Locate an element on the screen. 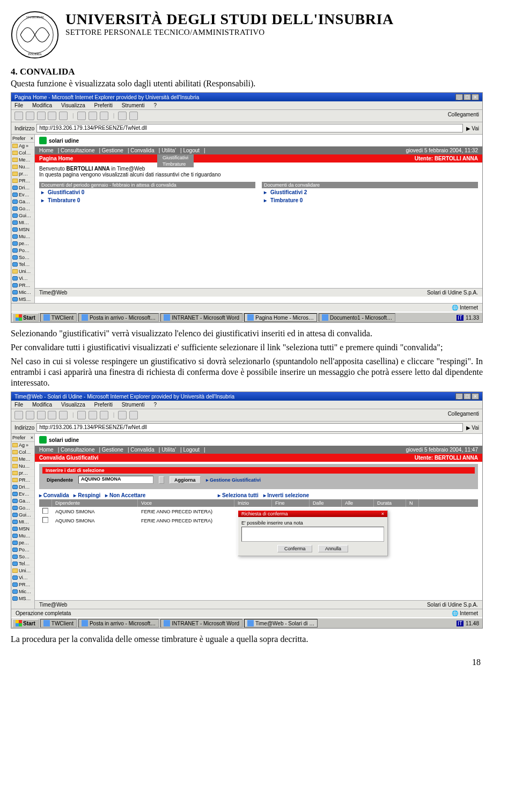 Image resolution: width=515 pixels, height=812 pixels. close-icon: × is located at coordinates (32, 138).